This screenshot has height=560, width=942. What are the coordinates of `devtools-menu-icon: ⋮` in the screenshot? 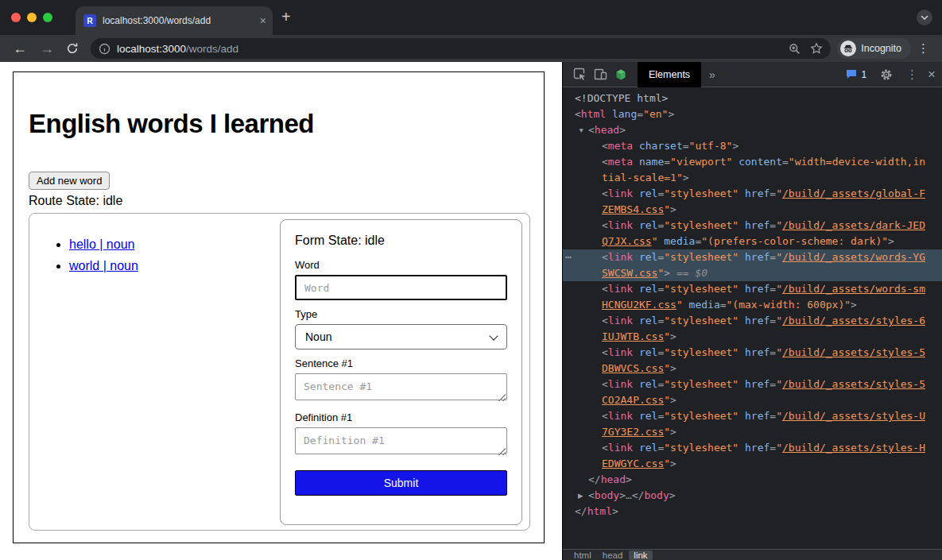 It's located at (913, 75).